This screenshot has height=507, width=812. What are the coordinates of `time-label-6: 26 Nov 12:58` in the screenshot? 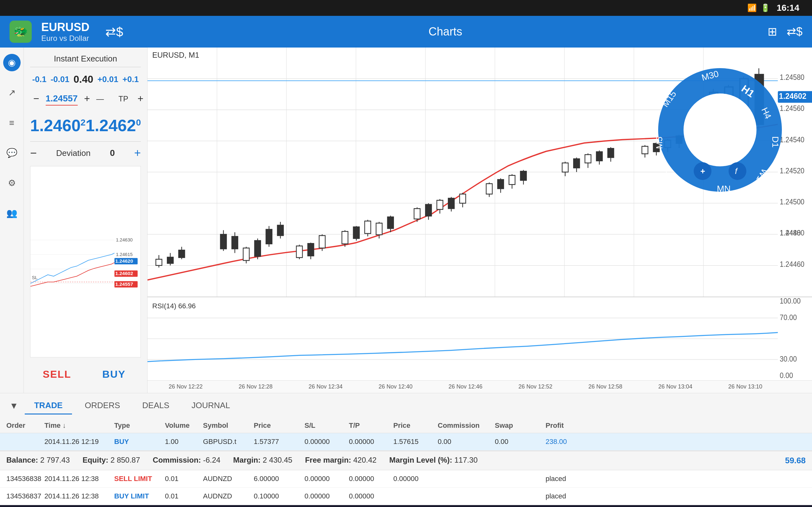 It's located at (605, 387).